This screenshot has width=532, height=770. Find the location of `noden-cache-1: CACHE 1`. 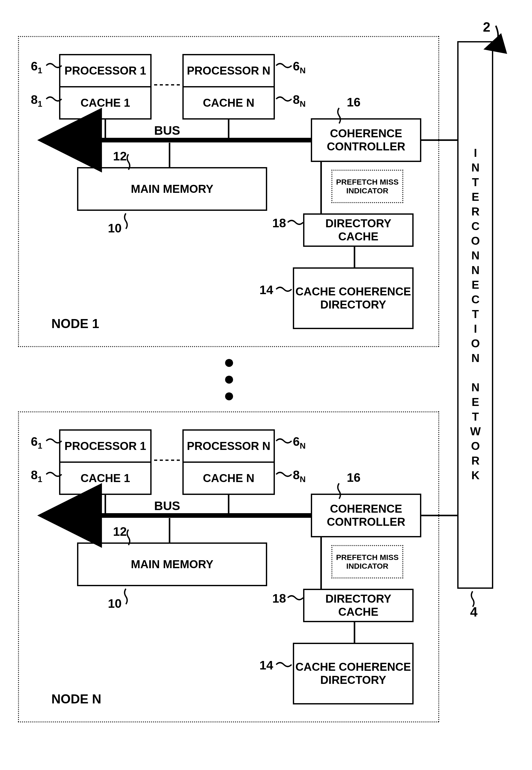

noden-cache-1: CACHE 1 is located at coordinates (105, 478).